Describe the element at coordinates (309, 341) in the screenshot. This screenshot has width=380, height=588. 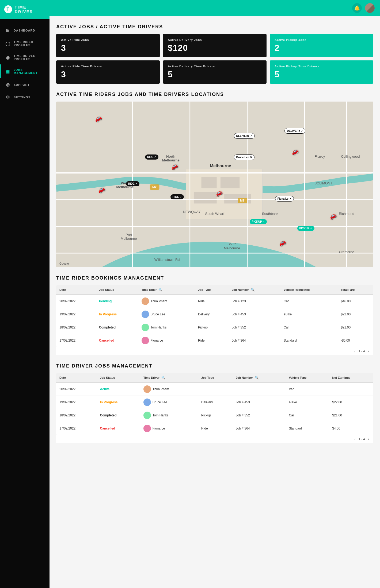
I see `cell-vehicle: Standard` at that location.